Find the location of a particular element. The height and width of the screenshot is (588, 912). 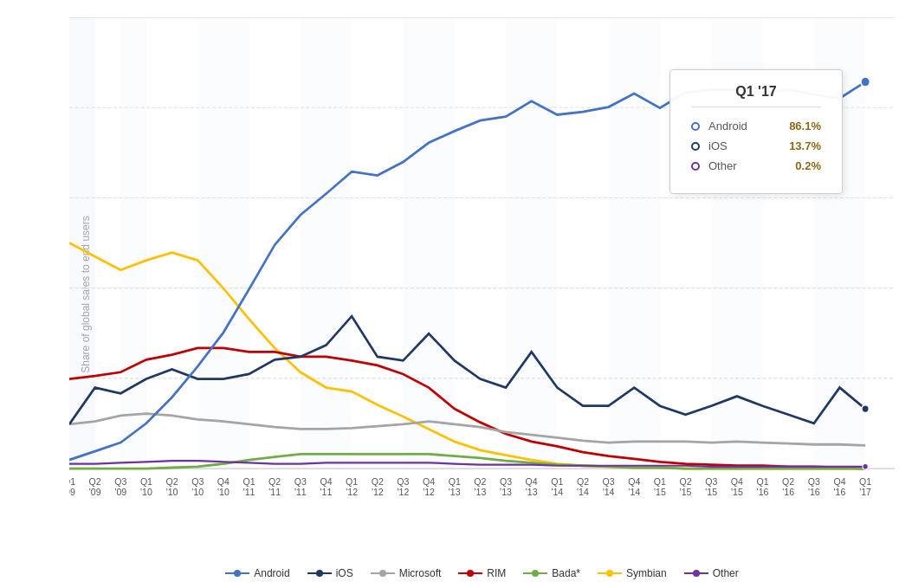

svg-text: Q1'17 is located at coordinates (865, 487).